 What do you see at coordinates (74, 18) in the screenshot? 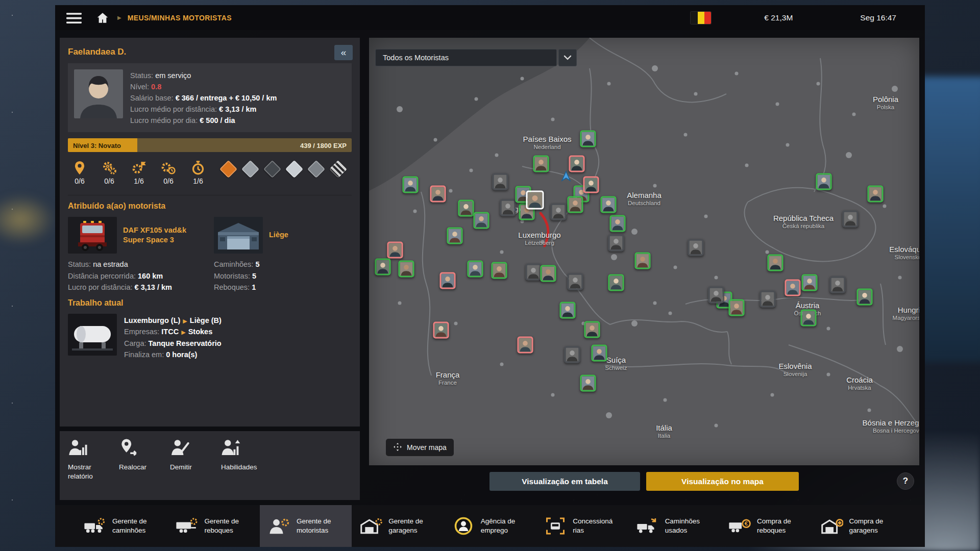
I see `menu-icon` at bounding box center [74, 18].